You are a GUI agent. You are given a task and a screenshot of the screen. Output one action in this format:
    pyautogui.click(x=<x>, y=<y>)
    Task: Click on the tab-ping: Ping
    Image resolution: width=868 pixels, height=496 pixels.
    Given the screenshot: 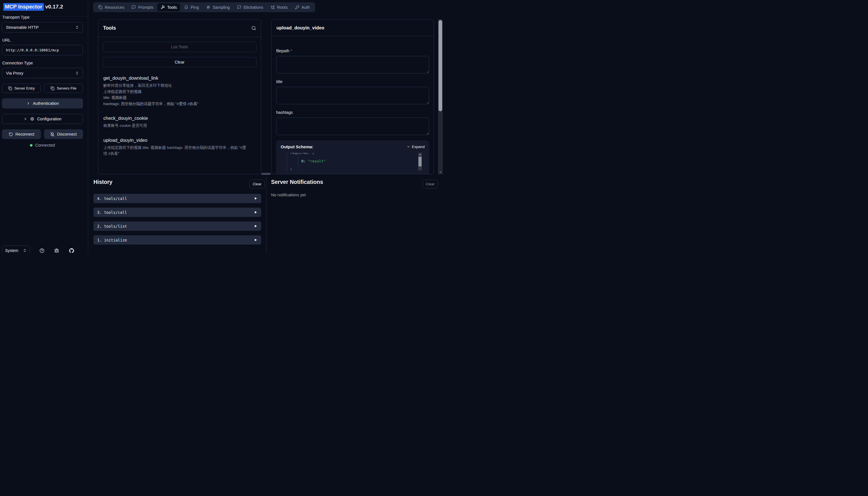 What is the action you would take?
    pyautogui.click(x=191, y=7)
    